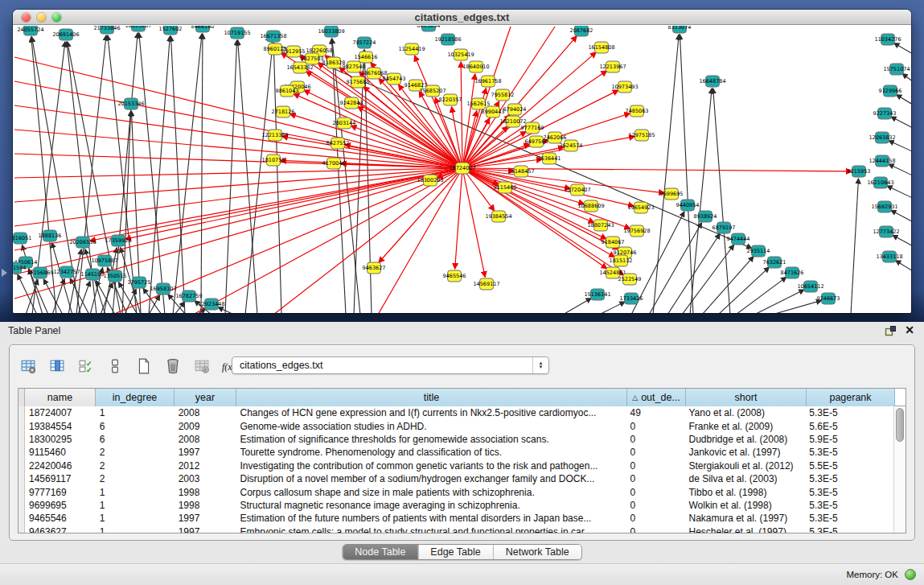 The width and height of the screenshot is (924, 585). Describe the element at coordinates (515, 109) in the screenshot. I see `graph-node: 6794024` at that location.